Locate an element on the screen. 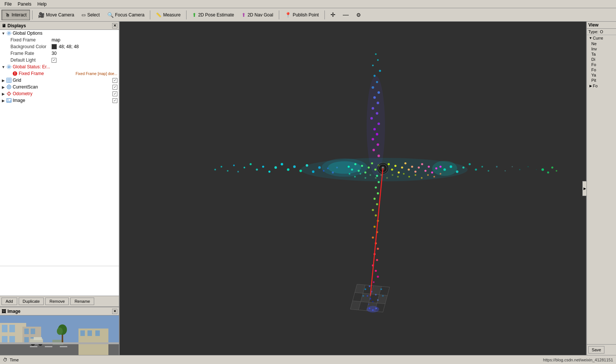  global-options-item: ▼ Global Options is located at coordinates (59, 33).